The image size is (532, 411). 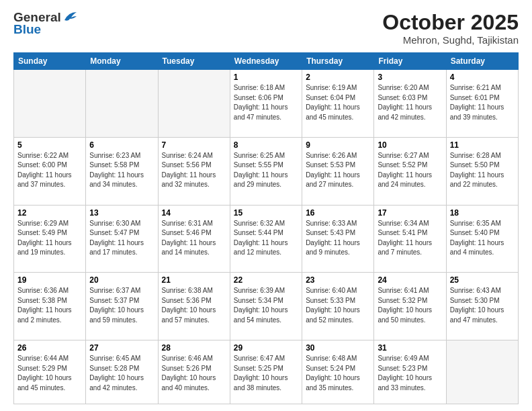 What do you see at coordinates (482, 171) in the screenshot?
I see `table-row: 11Sunrise: 6:28 AM Sunset: 5:50 PM Dayli…` at bounding box center [482, 171].